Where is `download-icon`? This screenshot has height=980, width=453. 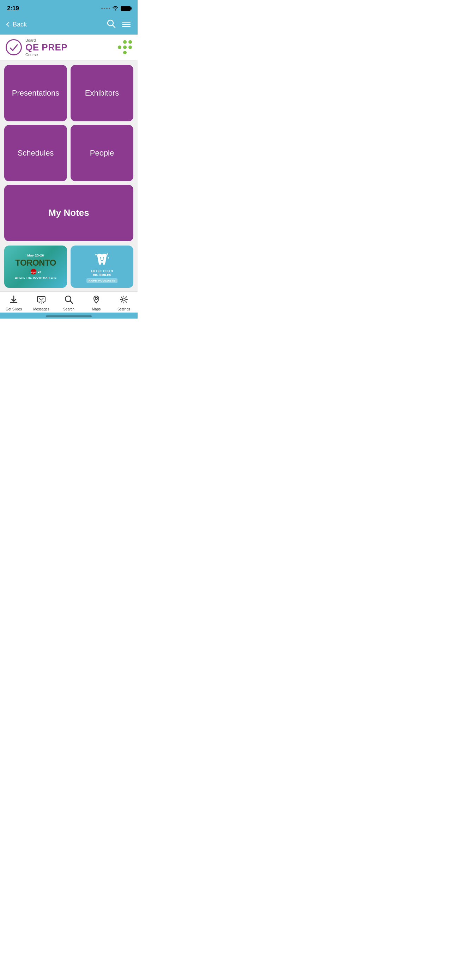
download-icon is located at coordinates (14, 300).